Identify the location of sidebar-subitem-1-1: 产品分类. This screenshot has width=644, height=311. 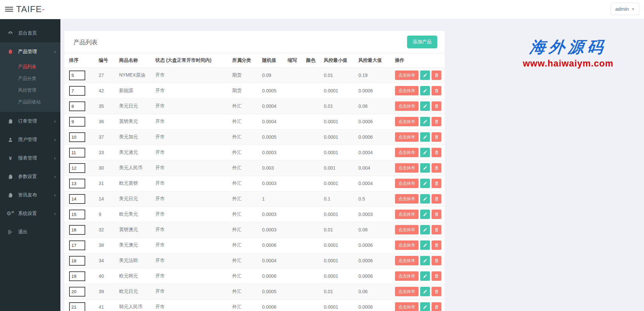
(30, 79).